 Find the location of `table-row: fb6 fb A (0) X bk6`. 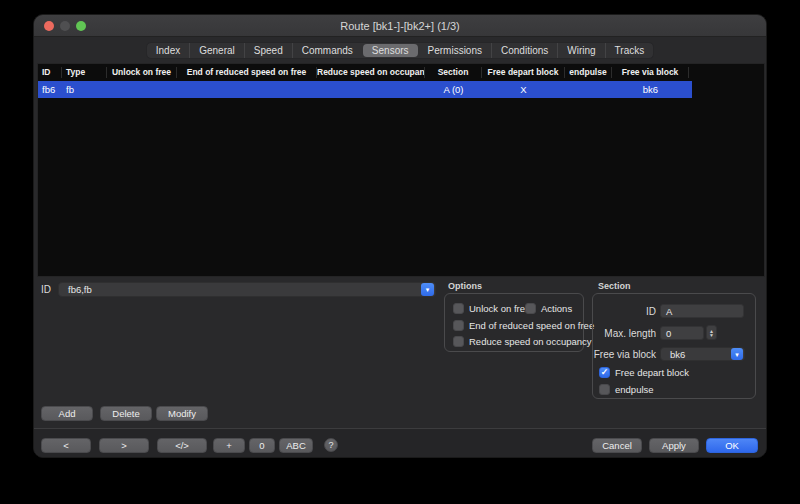

table-row: fb6 fb A (0) X bk6 is located at coordinates (365, 90).